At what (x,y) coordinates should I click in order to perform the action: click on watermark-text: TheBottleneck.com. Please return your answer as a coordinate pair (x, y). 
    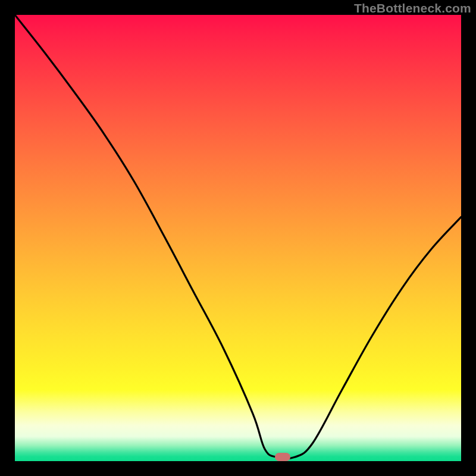
    Looking at the image, I should click on (413, 8).